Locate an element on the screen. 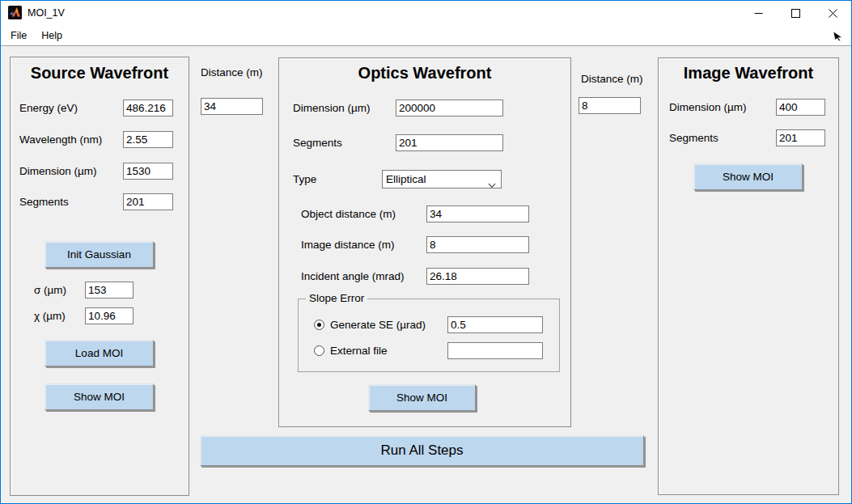 The image size is (852, 504). energy-input is located at coordinates (148, 108).